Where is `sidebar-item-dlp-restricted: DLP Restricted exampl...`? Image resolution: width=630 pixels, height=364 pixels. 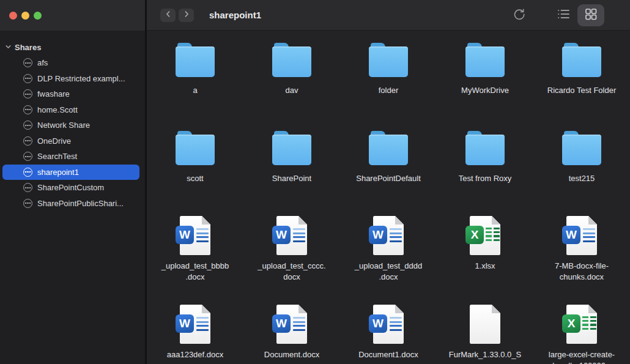
sidebar-item-dlp-restricted: DLP Restricted exampl... is located at coordinates (71, 79).